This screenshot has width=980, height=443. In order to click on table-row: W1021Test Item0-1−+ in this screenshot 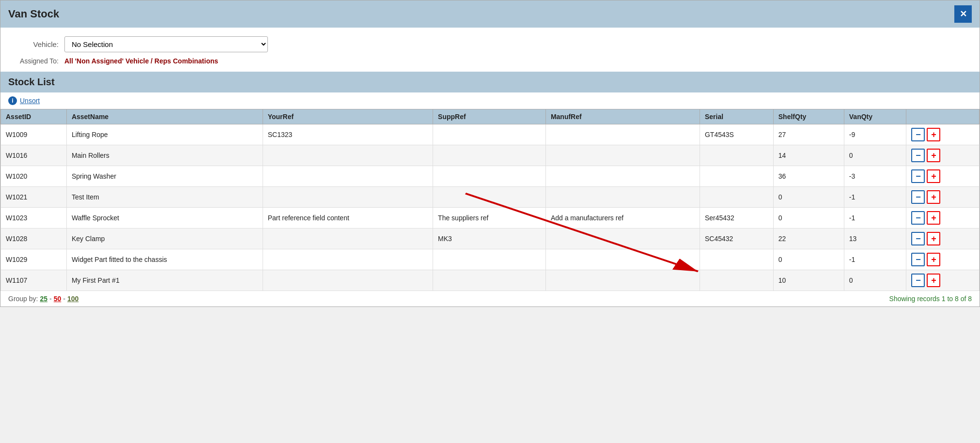, I will do `click(490, 198)`.